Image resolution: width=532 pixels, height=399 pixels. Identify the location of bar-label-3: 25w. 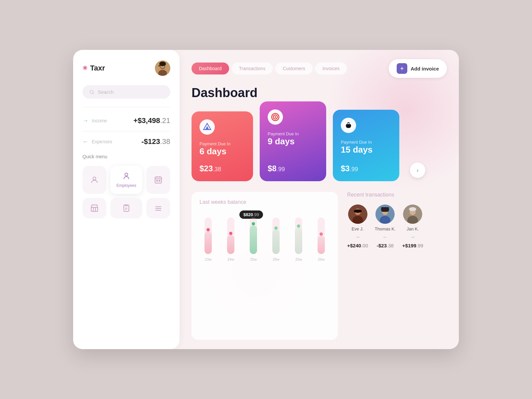
(253, 259).